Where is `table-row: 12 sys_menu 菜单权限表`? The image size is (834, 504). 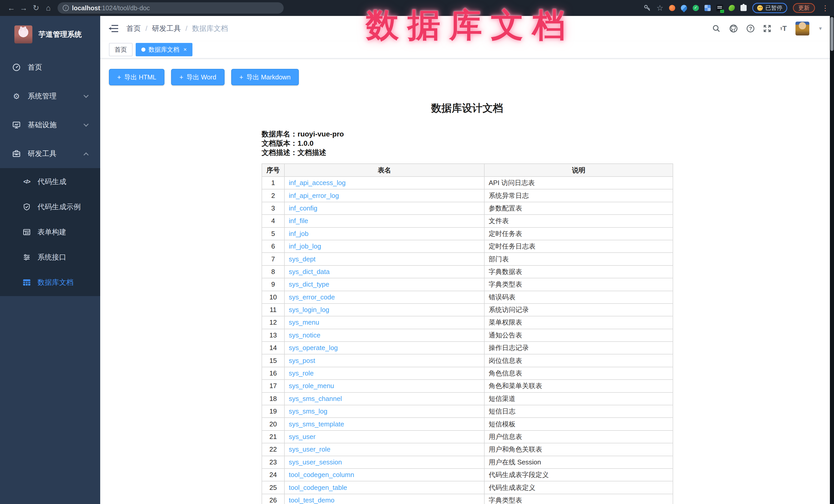 table-row: 12 sys_menu 菜单权限表 is located at coordinates (467, 322).